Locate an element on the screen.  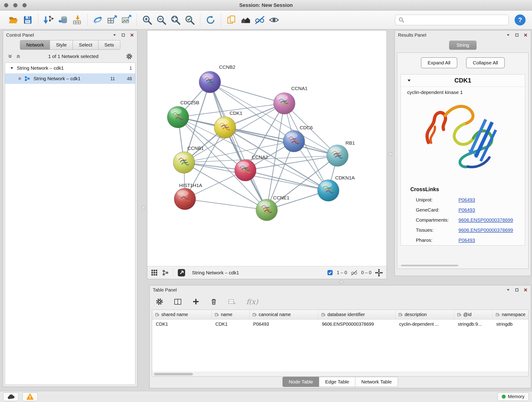
collapse-all-button: Collapse All is located at coordinates (486, 63).